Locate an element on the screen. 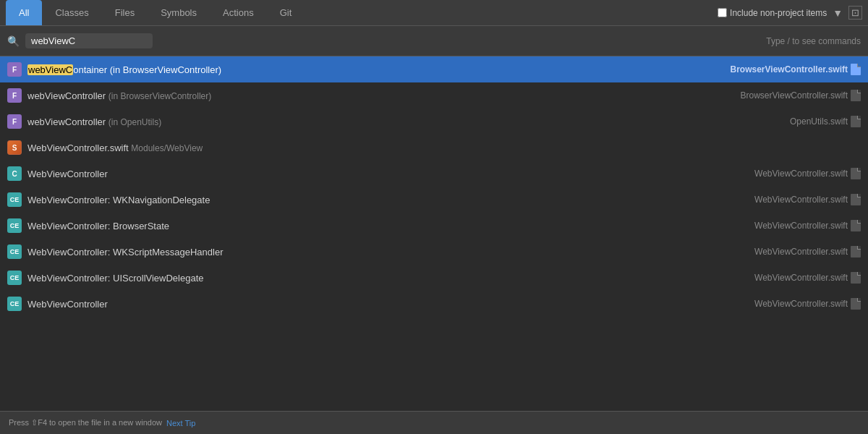  tab-files: Files is located at coordinates (124, 13).